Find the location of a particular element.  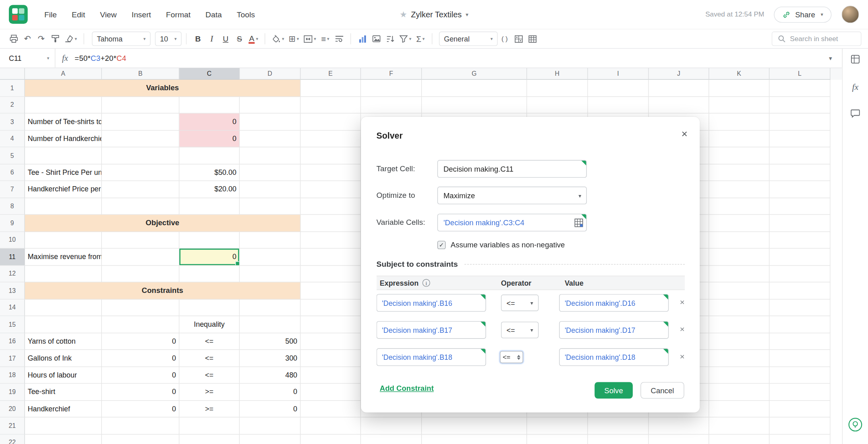

cell-K10 is located at coordinates (740, 240).